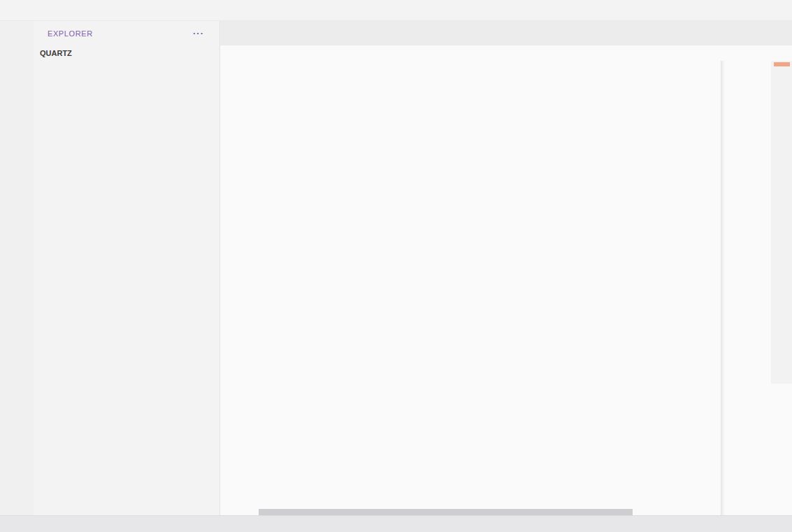  What do you see at coordinates (782, 222) in the screenshot?
I see `scrollbar-slider` at bounding box center [782, 222].